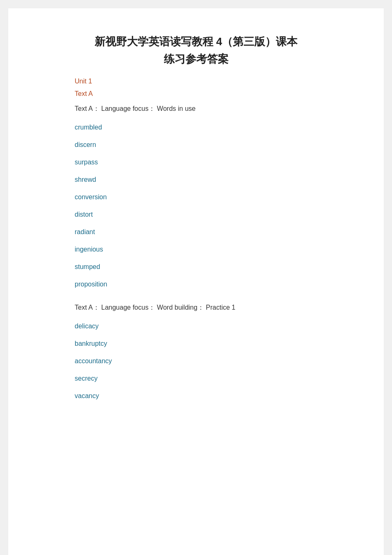  What do you see at coordinates (196, 145) in the screenshot?
I see `word-in-use-item: discern` at bounding box center [196, 145].